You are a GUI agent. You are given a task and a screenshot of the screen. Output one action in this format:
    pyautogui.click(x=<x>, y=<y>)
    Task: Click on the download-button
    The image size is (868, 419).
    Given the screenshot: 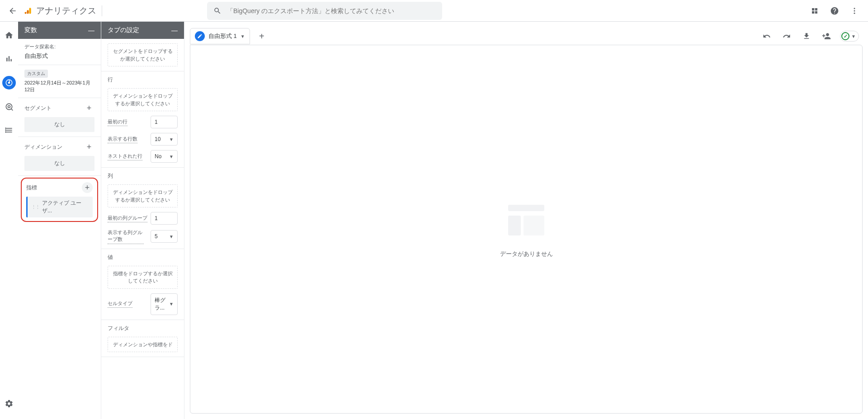 What is the action you would take?
    pyautogui.click(x=807, y=36)
    